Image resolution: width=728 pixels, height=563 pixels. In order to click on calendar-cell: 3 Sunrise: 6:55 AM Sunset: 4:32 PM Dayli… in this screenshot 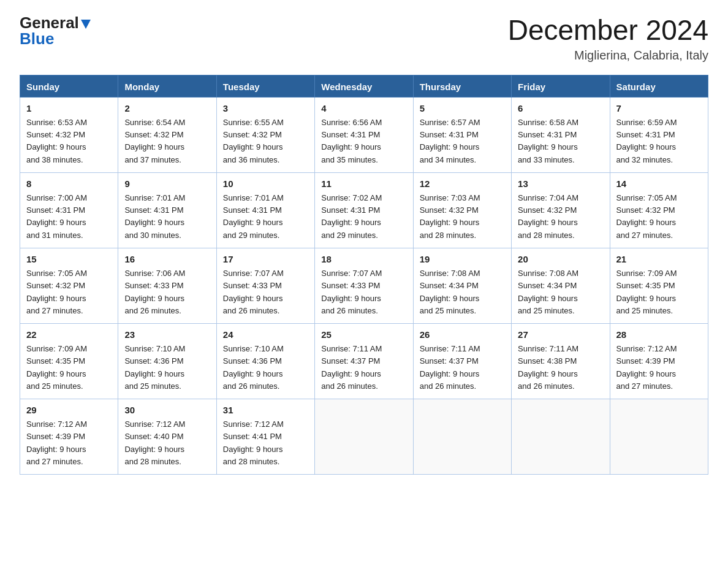, I will do `click(265, 135)`.